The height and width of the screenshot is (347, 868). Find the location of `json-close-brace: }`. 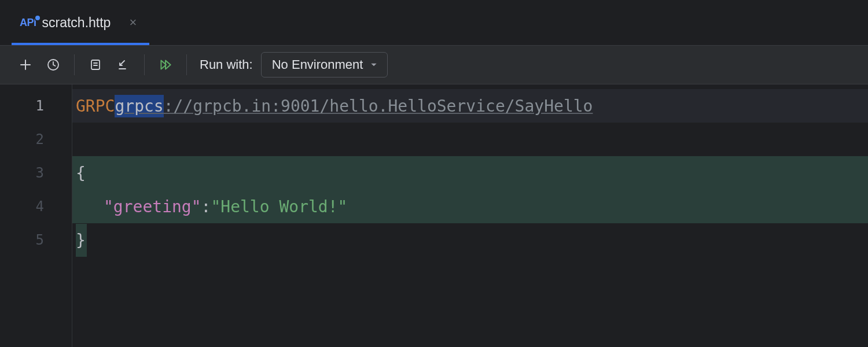

json-close-brace: } is located at coordinates (81, 241).